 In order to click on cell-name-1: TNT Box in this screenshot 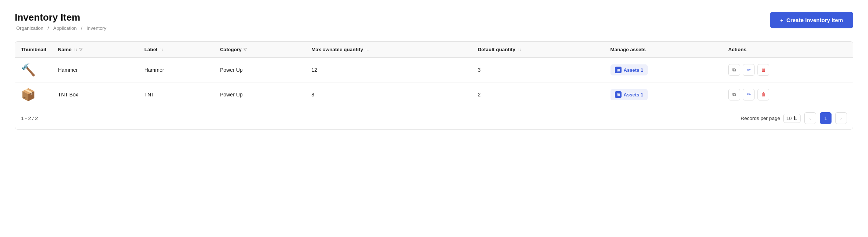, I will do `click(95, 95)`.